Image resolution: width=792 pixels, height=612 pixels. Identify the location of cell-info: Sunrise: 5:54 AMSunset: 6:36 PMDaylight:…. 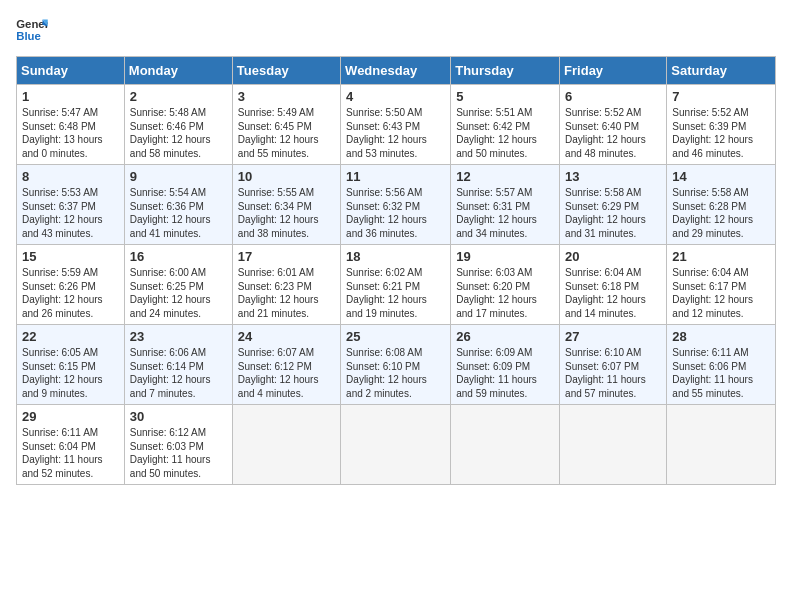
(178, 213).